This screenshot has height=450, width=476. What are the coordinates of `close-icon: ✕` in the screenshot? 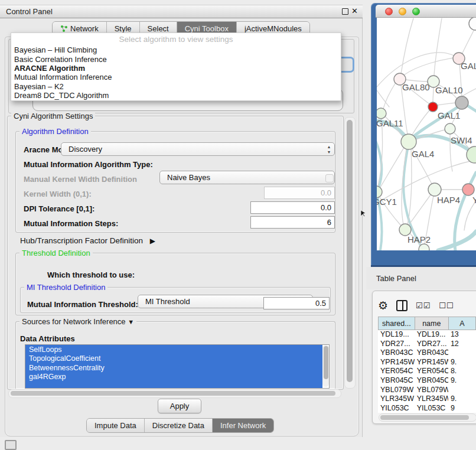 It's located at (354, 11).